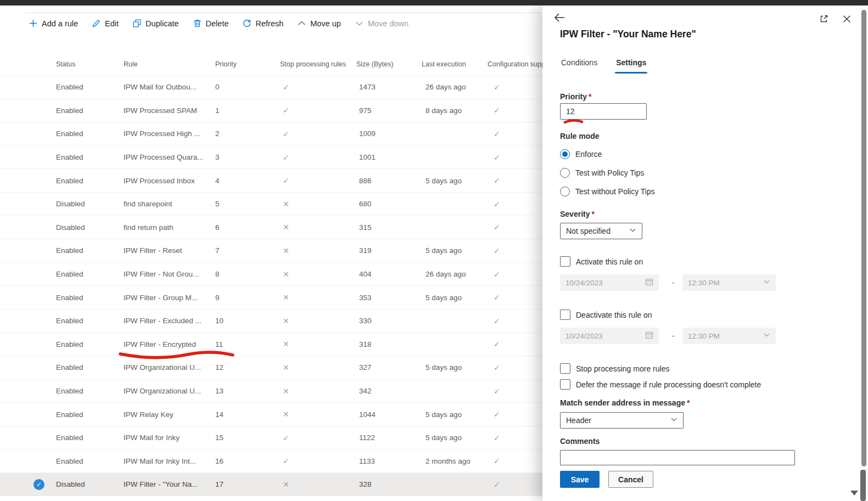 Image resolution: width=868 pixels, height=501 pixels. What do you see at coordinates (824, 20) in the screenshot?
I see `open-in-new-window-button` at bounding box center [824, 20].